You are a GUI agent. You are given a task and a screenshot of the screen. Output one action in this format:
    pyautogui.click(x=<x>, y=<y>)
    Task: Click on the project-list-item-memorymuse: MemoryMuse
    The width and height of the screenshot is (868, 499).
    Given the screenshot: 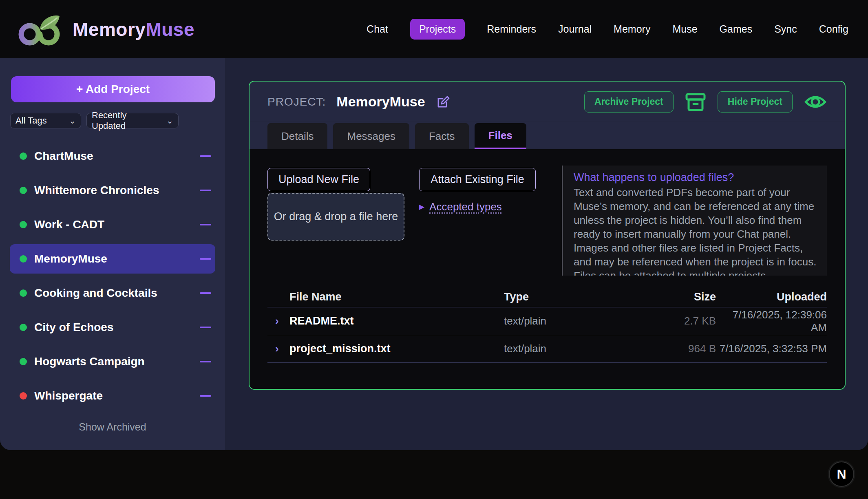 What is the action you would take?
    pyautogui.click(x=113, y=259)
    